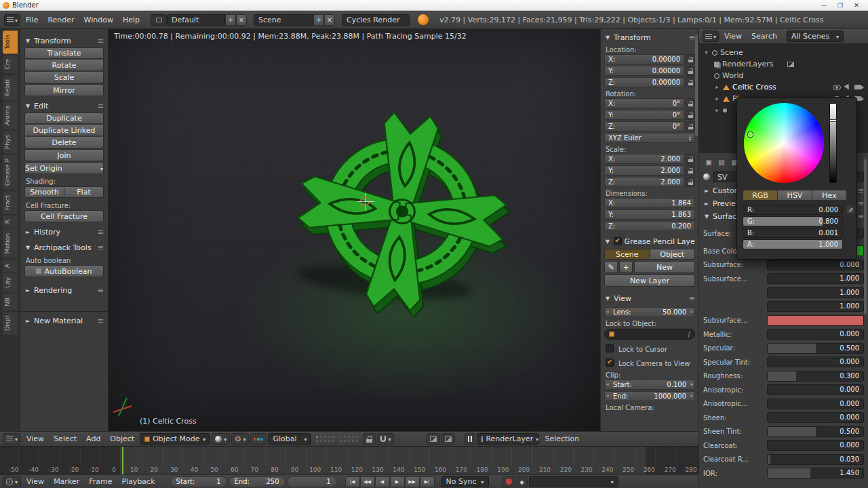  I want to click on lens-field: Lens: 50.000, so click(650, 312).